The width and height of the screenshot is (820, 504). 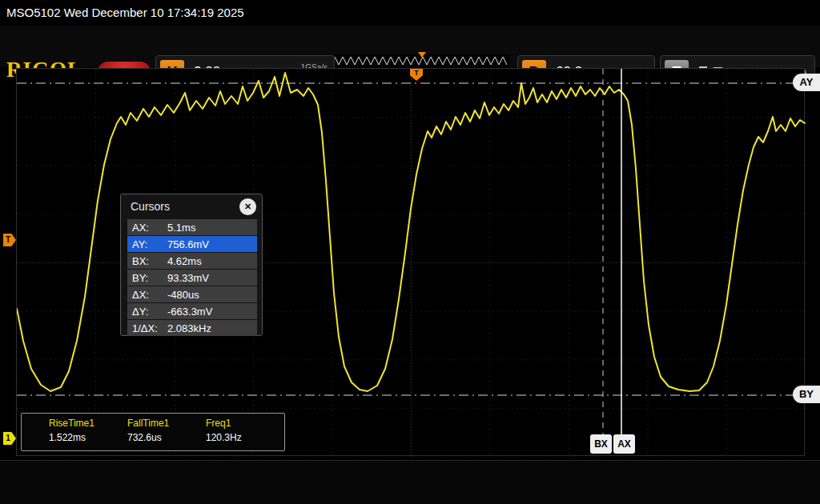 I want to click on cursor-row-dx: ΔX: -480us, so click(x=192, y=294).